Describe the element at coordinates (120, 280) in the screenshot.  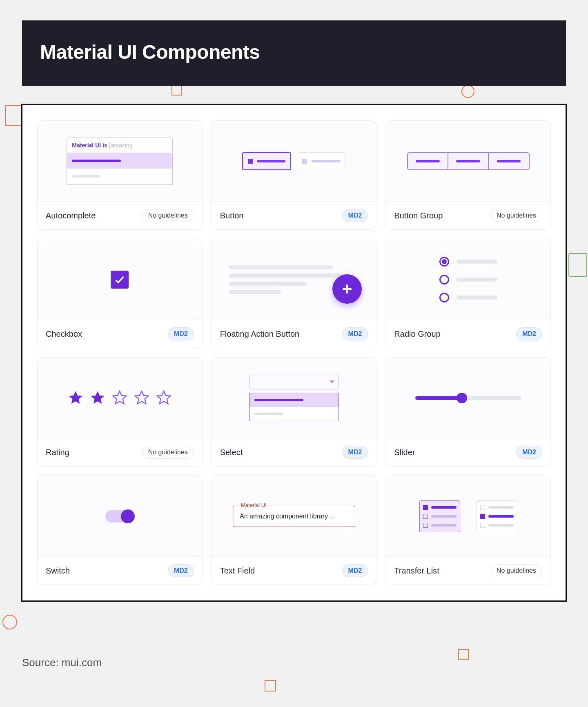
I see `preview-checkbox` at that location.